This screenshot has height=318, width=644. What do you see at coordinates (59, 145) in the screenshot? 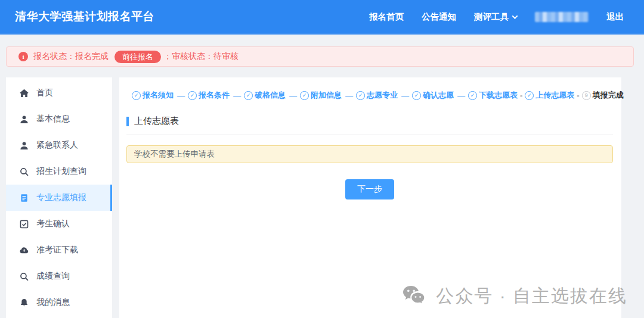
I see `sidebar-item-2: 紧急联系人` at bounding box center [59, 145].